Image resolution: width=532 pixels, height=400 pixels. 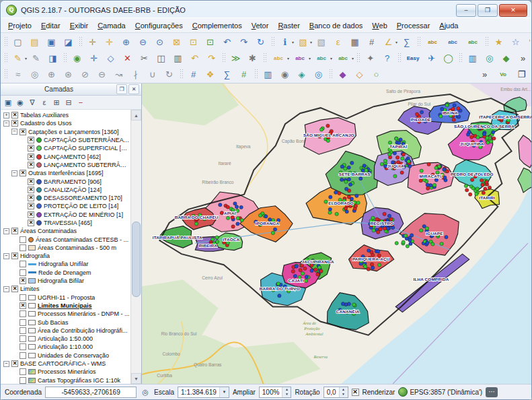 What do you see at coordinates (287, 392) in the screenshot?
I see `magnifier-spin-arrows: ▲▼` at bounding box center [287, 392].